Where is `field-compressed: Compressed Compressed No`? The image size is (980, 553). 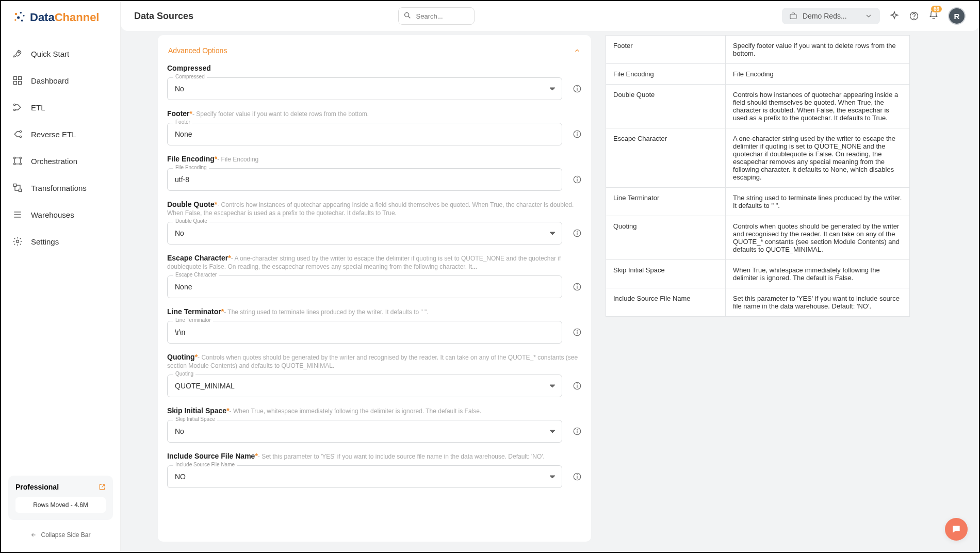
field-compressed: Compressed Compressed No is located at coordinates (374, 82).